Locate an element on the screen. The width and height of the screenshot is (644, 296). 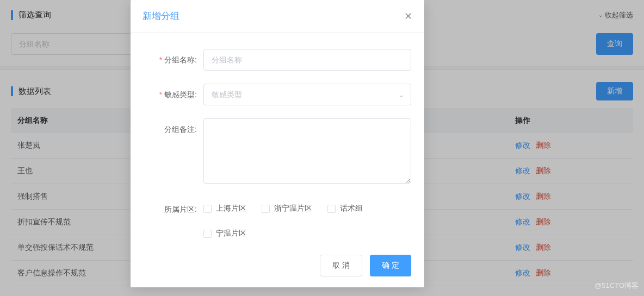
district-label: 宁温片区 is located at coordinates (231, 234).